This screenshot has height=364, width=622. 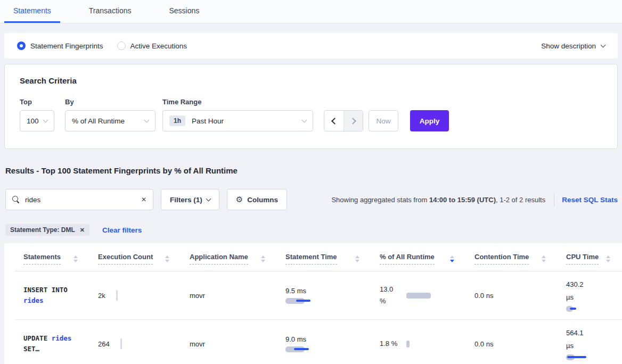 I want to click on time-nav-group, so click(x=343, y=121).